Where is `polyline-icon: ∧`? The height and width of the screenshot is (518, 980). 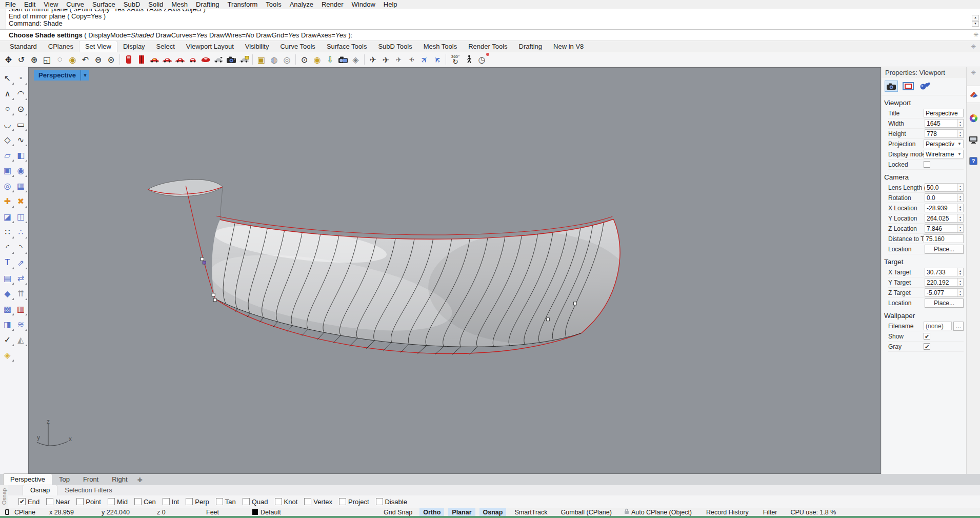 polyline-icon: ∧ is located at coordinates (8, 93).